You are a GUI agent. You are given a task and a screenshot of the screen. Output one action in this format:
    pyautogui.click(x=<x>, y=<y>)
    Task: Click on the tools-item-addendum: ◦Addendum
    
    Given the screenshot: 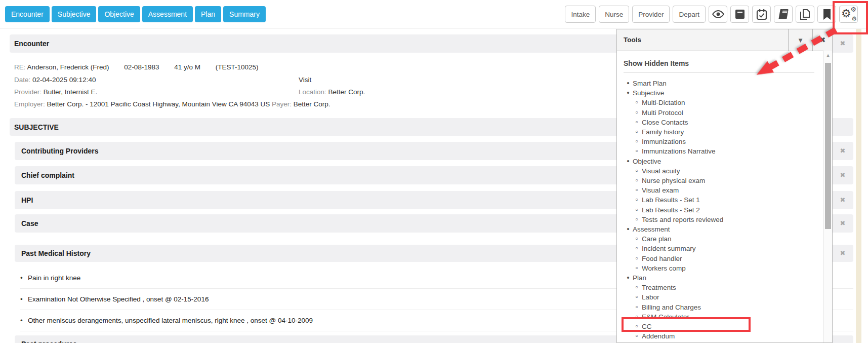 What is the action you would take?
    pyautogui.click(x=724, y=336)
    